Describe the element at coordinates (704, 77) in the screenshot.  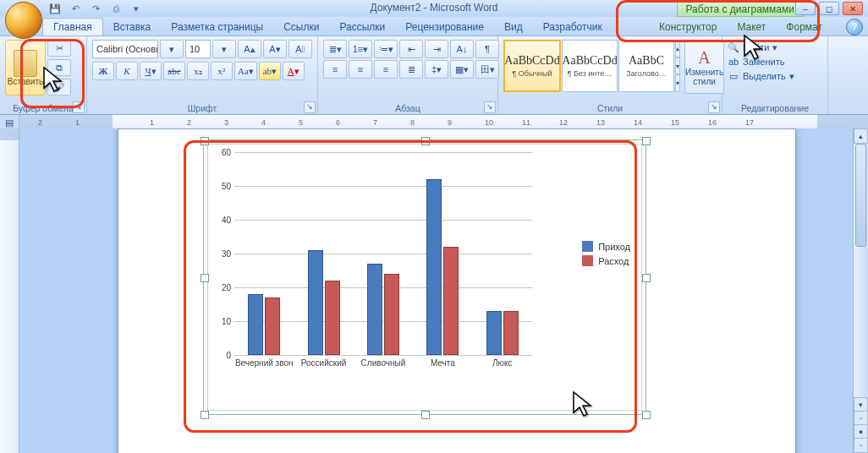
I see `change-styles-label: Изменить стили` at that location.